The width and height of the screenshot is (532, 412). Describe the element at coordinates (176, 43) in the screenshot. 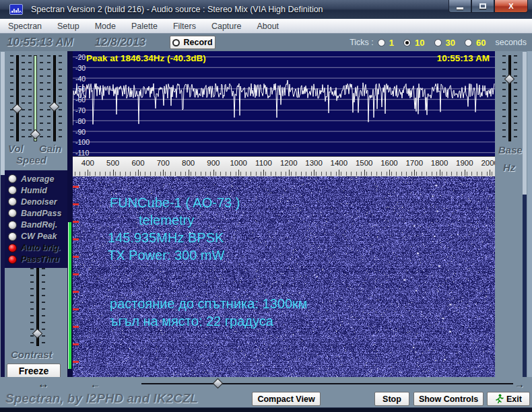

I see `record-circle-icon` at that location.